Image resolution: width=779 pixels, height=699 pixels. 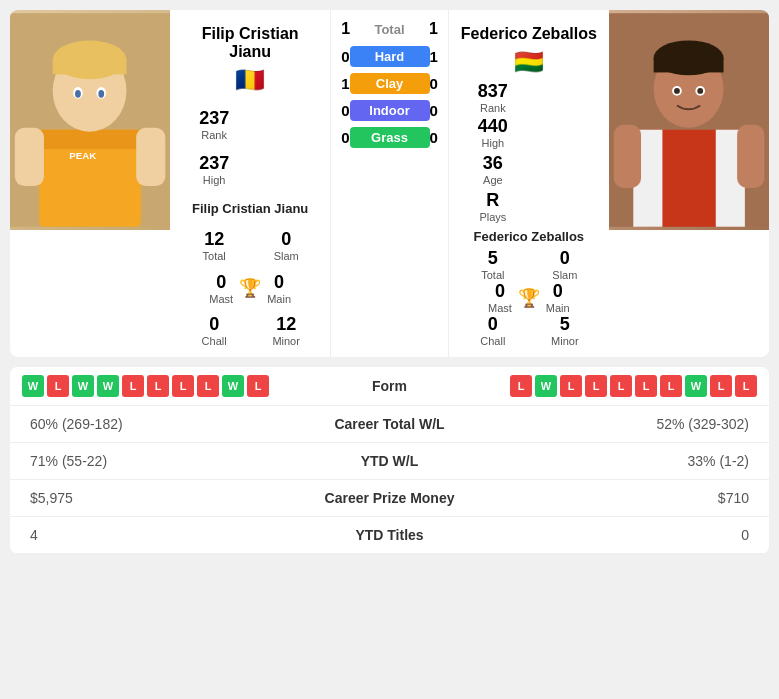 What do you see at coordinates (493, 206) in the screenshot?
I see `player2-plays-cell: R Plays` at bounding box center [493, 206].